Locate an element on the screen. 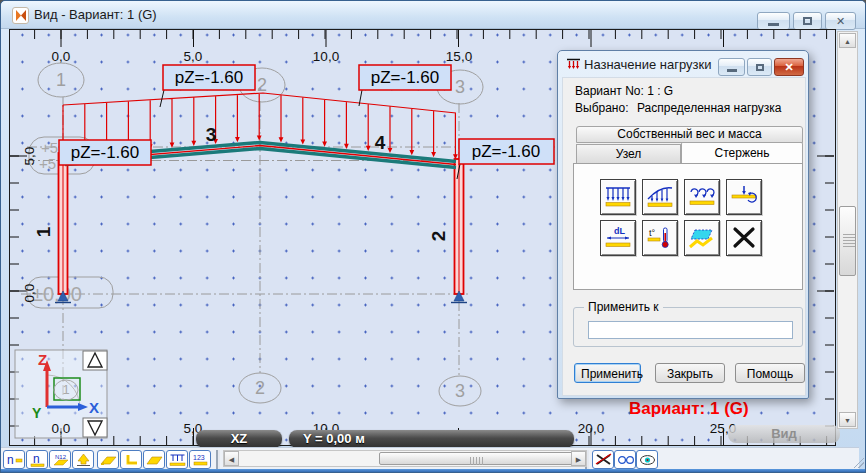 Image resolution: width=866 pixels, height=473 pixels. show-plate-outline-button is located at coordinates (154, 460).